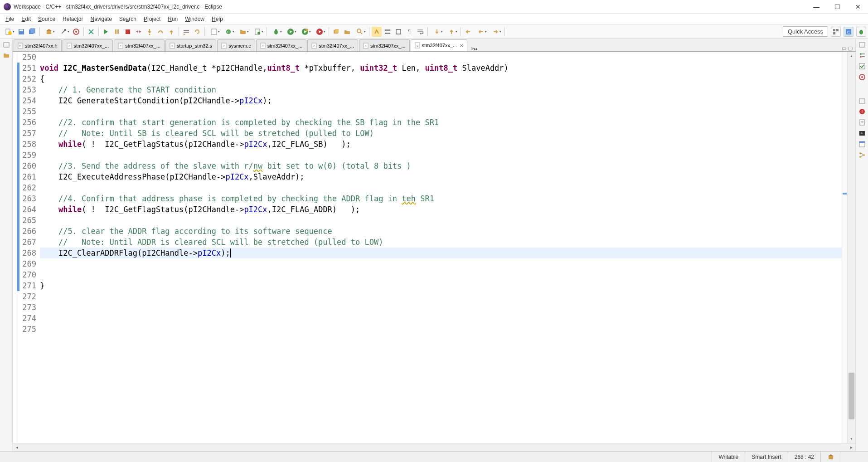 The width and height of the screenshot is (868, 462). I want to click on search-button, so click(360, 32).